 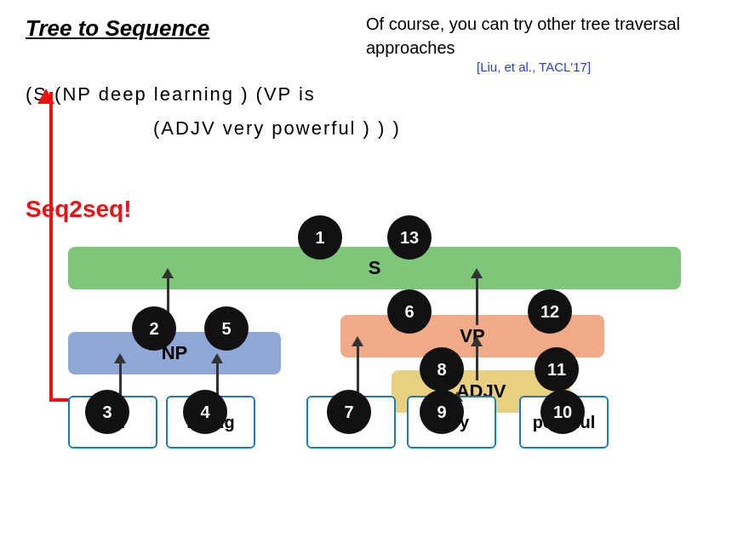 What do you see at coordinates (349, 412) in the screenshot?
I see `circle-7: 7` at bounding box center [349, 412].